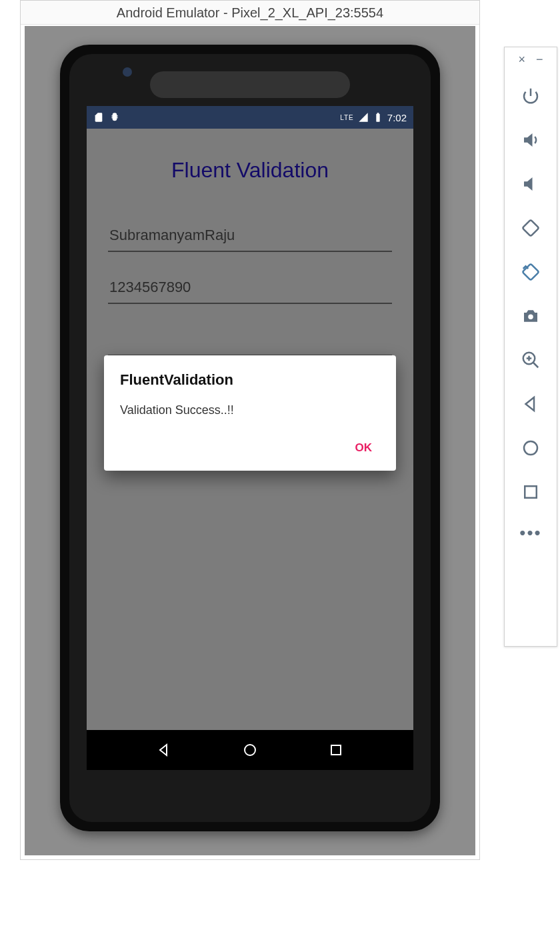  What do you see at coordinates (531, 360) in the screenshot?
I see `zoom-button` at bounding box center [531, 360].